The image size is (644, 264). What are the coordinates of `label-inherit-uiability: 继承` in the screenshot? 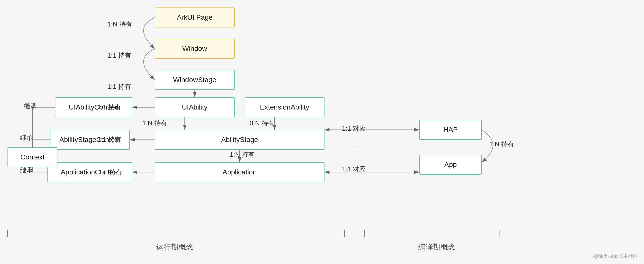 It's located at (30, 106).